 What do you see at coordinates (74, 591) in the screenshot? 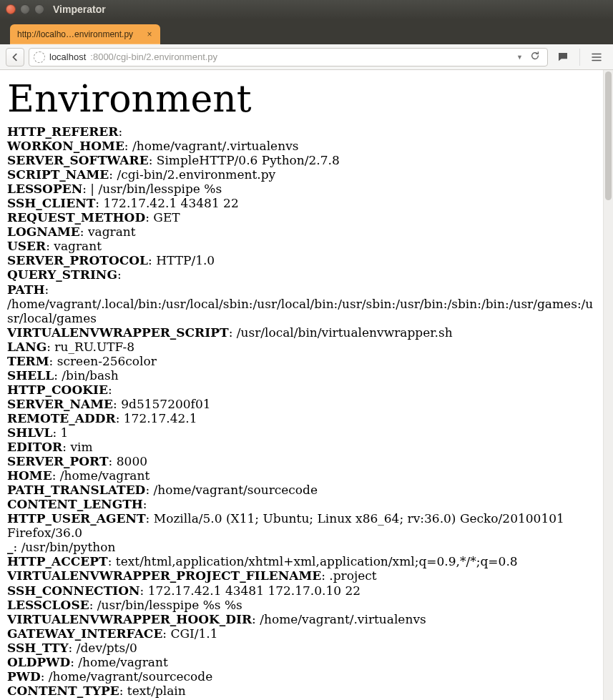
I see `env-key: SSH_CONNECTION` at bounding box center [74, 591].